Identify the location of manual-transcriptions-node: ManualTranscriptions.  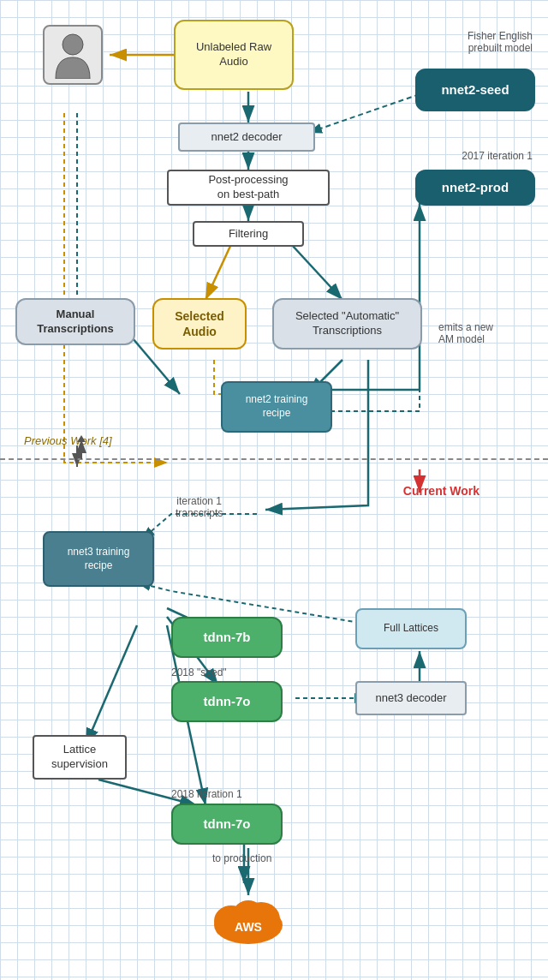
(75, 322).